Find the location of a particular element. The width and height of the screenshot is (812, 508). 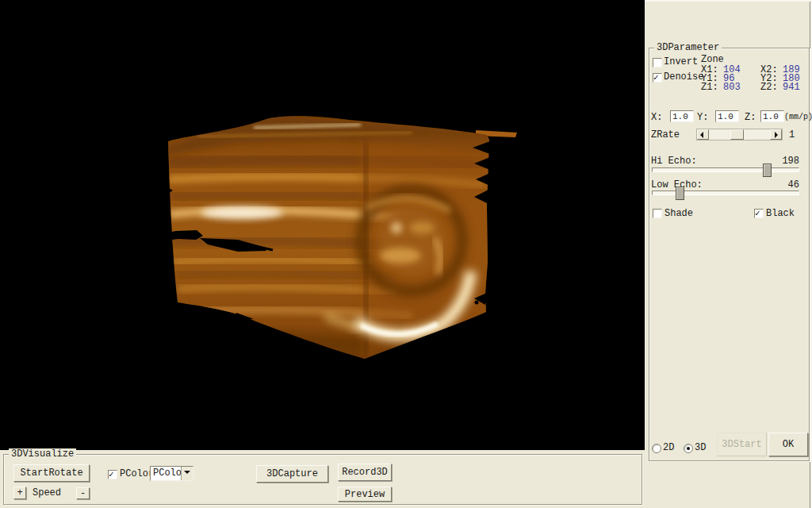

3dstart-button: 3DStart is located at coordinates (742, 444).